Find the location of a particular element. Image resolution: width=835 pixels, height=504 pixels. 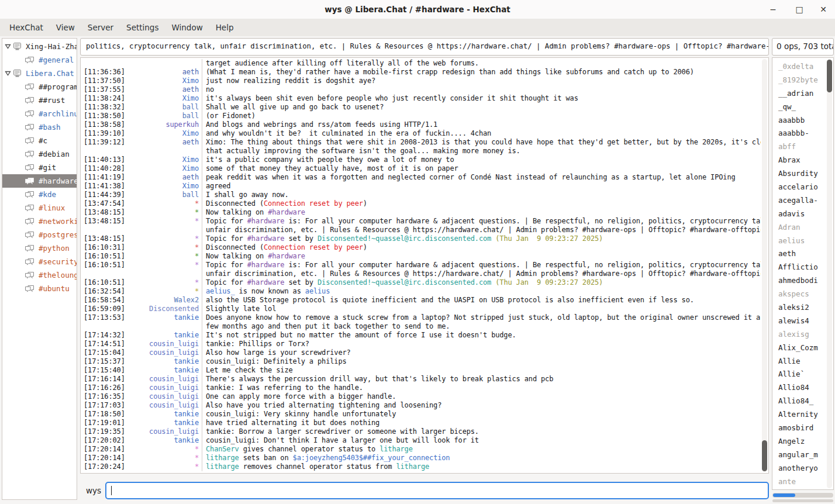

userlist-item: Allie` is located at coordinates (800, 374).